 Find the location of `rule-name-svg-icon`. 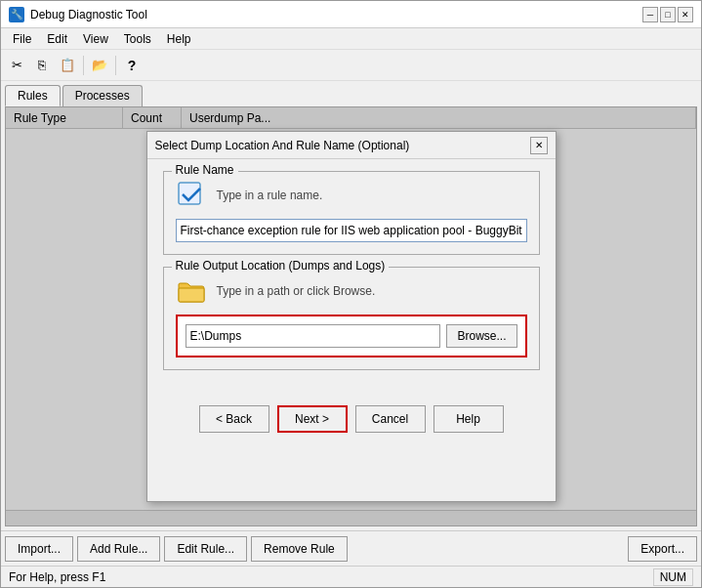

rule-name-svg-icon is located at coordinates (191, 195).